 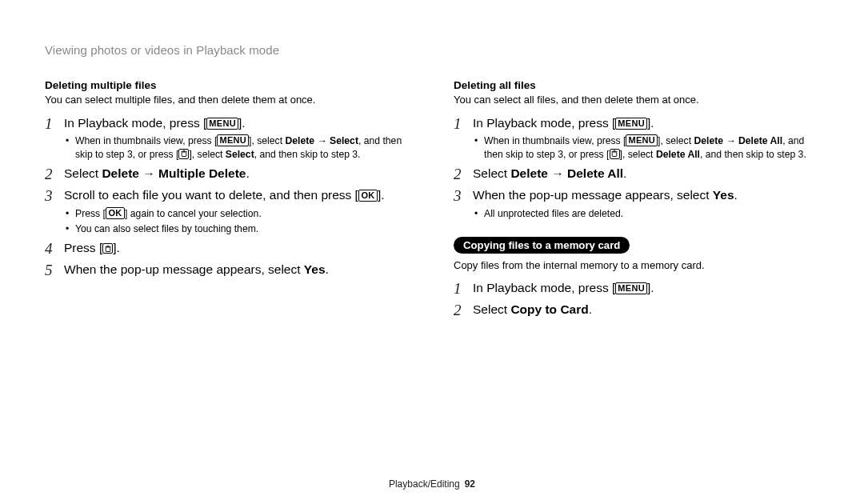 I want to click on section-subtitle: You can select multiple files, and then …, so click(x=227, y=100).